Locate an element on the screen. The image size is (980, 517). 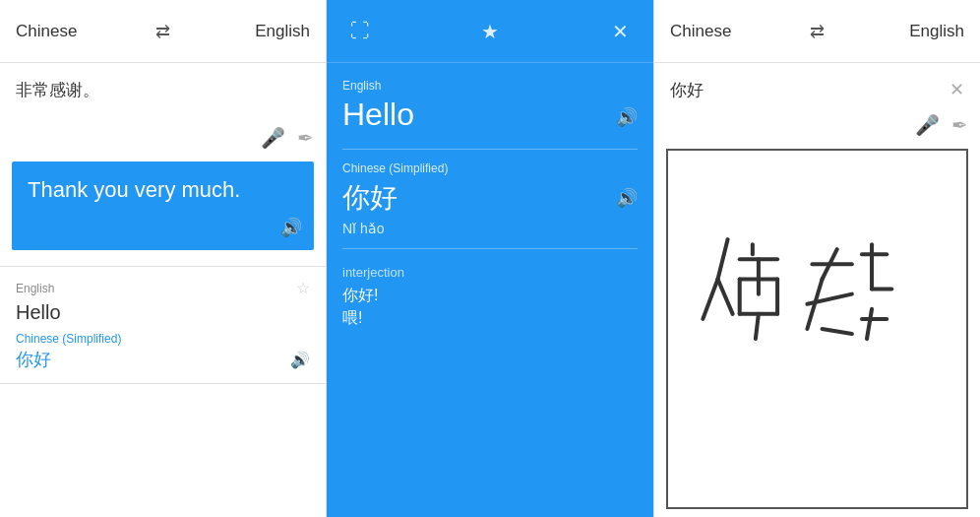
right-target-lang: English is located at coordinates (901, 32).